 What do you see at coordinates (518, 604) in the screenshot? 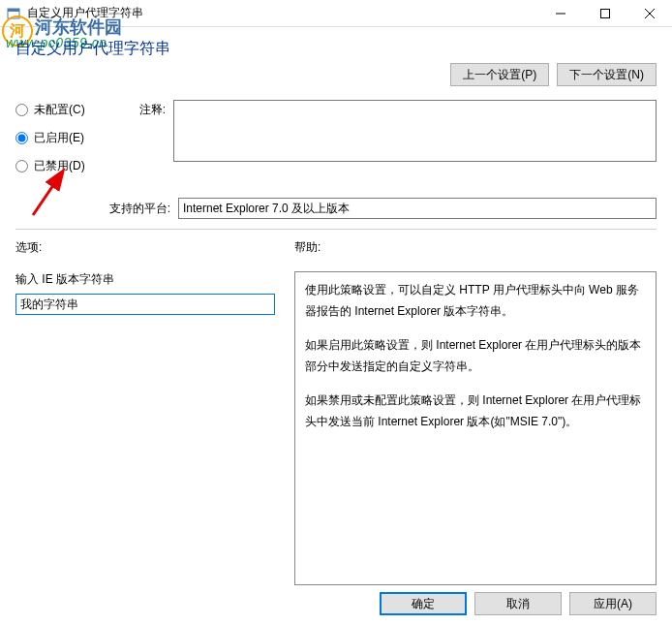
I see `cancel-button: 取消` at bounding box center [518, 604].